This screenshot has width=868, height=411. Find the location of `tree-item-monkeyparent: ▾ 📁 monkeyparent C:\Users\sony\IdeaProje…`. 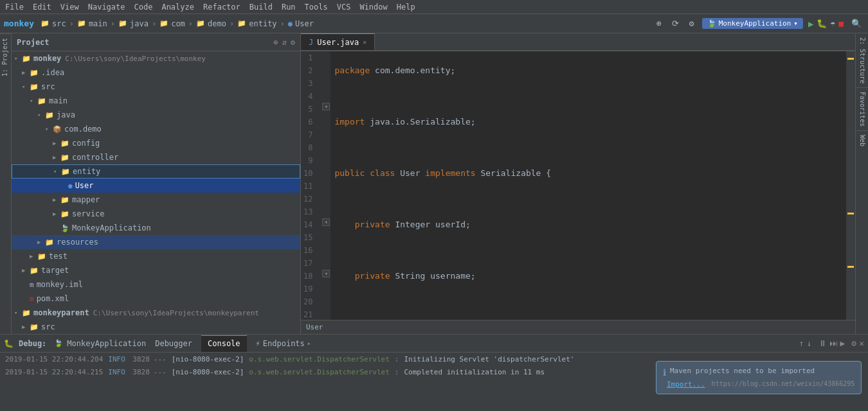

tree-item-monkeyparent: ▾ 📁 monkeyparent C:\Users\sony\IdeaProje… is located at coordinates (156, 313).